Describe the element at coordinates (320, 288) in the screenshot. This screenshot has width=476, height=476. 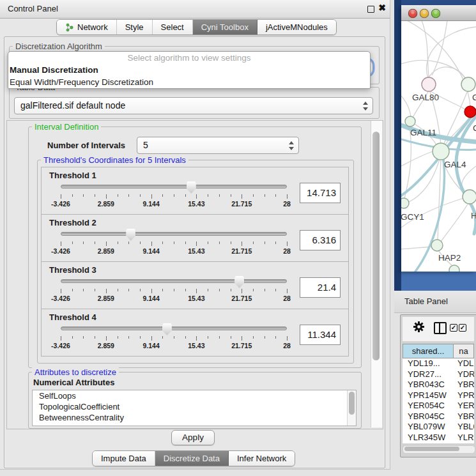
I see `threshold-value-field: 21.4` at that location.